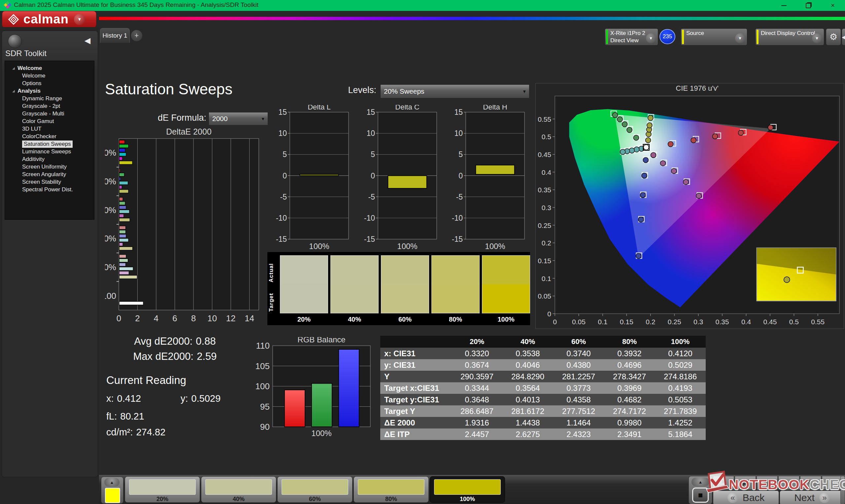  What do you see at coordinates (651, 118) in the screenshot?
I see `measured-point-yellow` at bounding box center [651, 118].